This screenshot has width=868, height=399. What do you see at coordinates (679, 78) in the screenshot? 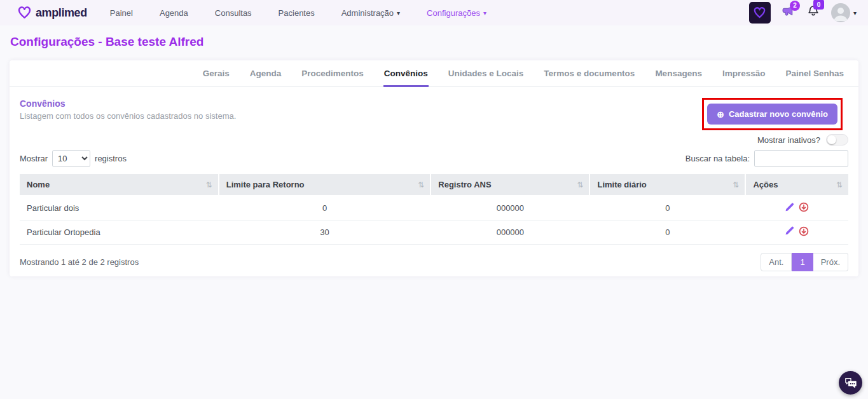
I see `tab-mensagens: Mensagens` at bounding box center [679, 78].